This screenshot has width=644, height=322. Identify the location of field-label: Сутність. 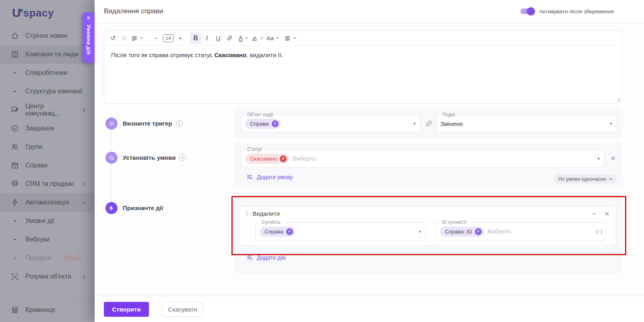
(271, 222).